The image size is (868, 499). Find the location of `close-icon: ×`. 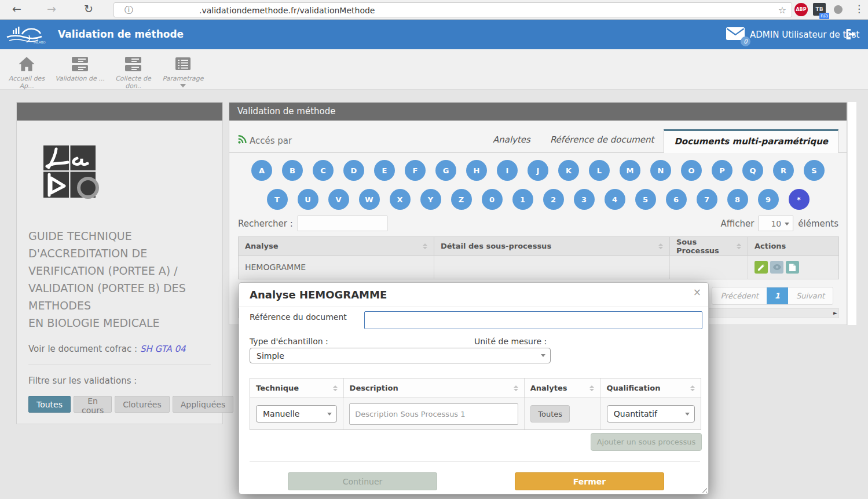

close-icon: × is located at coordinates (697, 292).